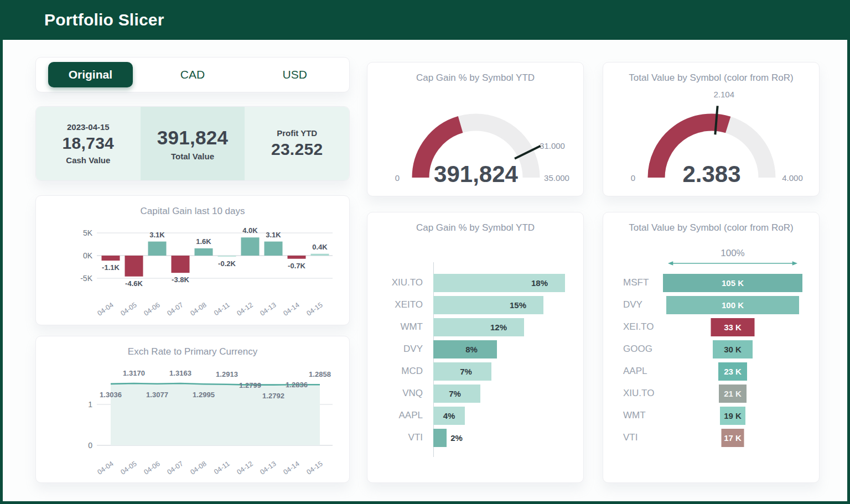 This screenshot has width=850, height=504. Describe the element at coordinates (712, 142) in the screenshot. I see `total-value-gauge: 2.10404.0002.383` at that location.